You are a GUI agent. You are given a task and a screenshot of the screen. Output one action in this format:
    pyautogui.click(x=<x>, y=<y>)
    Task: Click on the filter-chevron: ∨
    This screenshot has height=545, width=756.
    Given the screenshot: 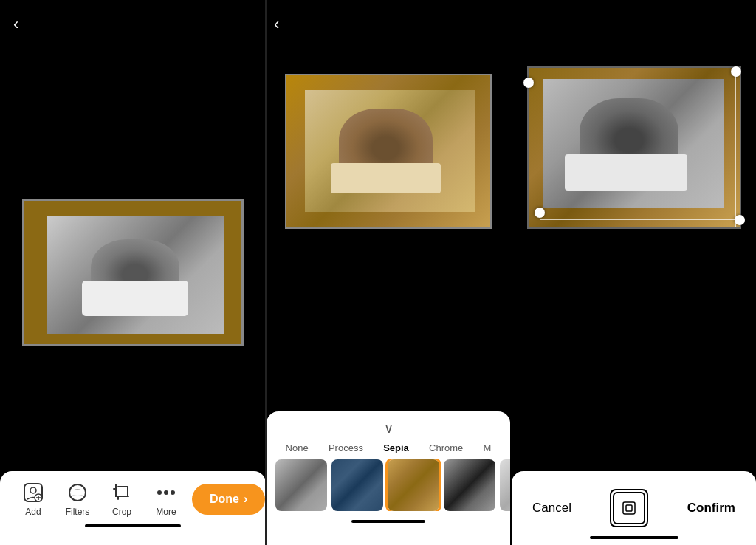 What is the action you would take?
    pyautogui.click(x=388, y=428)
    